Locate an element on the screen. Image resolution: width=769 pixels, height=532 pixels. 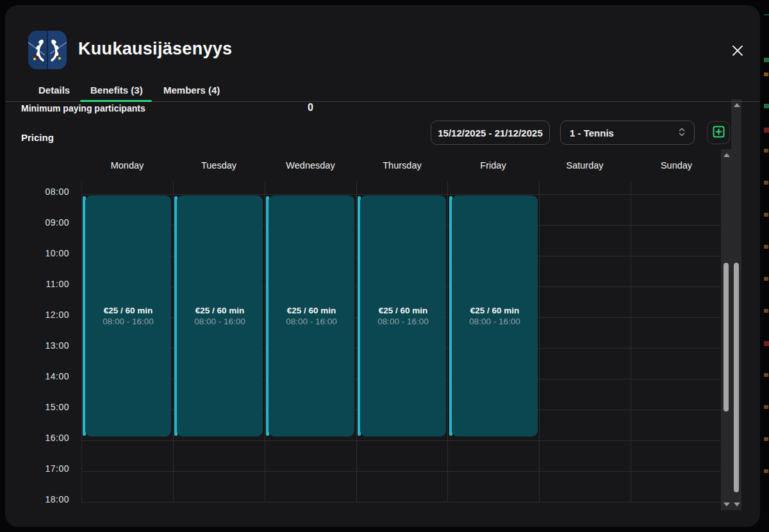
page-title: Kuukausijäsenyys is located at coordinates (155, 49).